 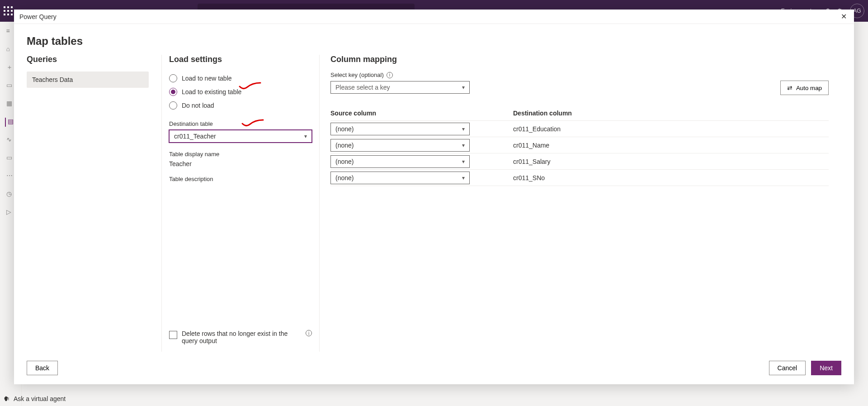 I want to click on checkbox-icon, so click(x=173, y=335).